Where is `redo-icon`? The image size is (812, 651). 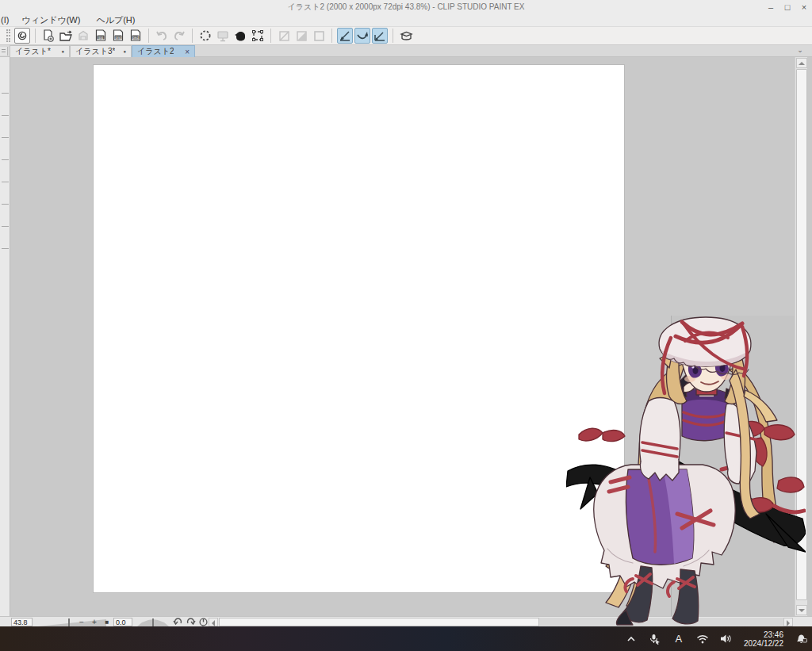 redo-icon is located at coordinates (179, 36).